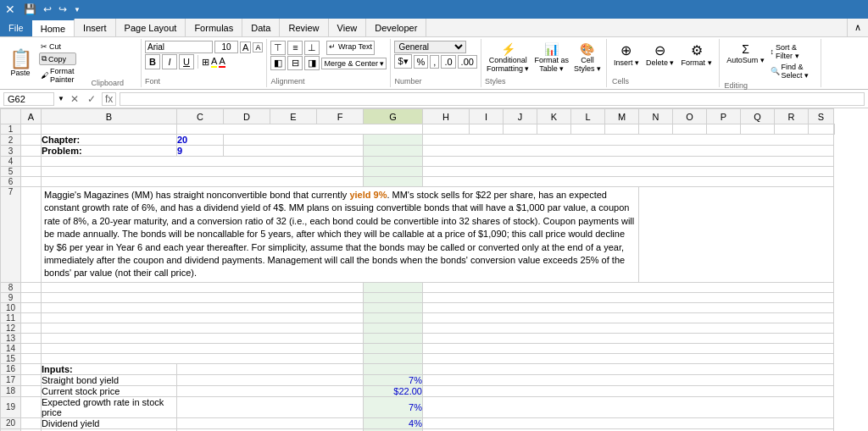 The height and width of the screenshot is (431, 868). What do you see at coordinates (448, 62) in the screenshot?
I see `increase-decimal-btn: .0` at bounding box center [448, 62].